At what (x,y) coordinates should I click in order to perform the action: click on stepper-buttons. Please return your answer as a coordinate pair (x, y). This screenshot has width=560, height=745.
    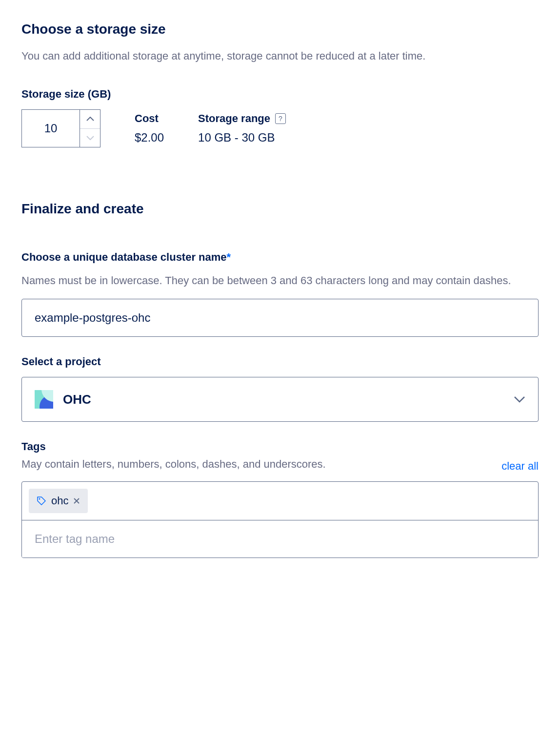
    Looking at the image, I should click on (90, 128).